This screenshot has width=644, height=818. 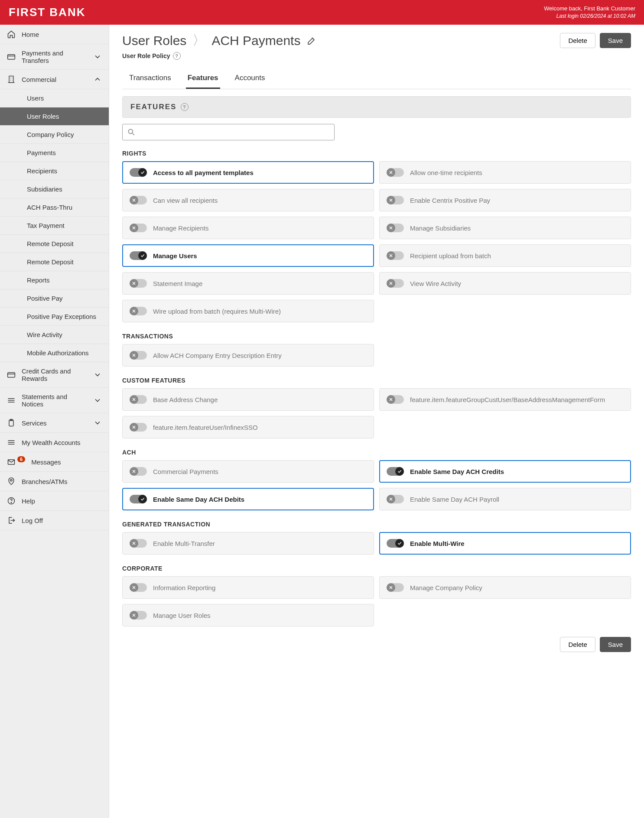 I want to click on feature-label: Allow ACH Company Entry Description Entr…, so click(x=218, y=355).